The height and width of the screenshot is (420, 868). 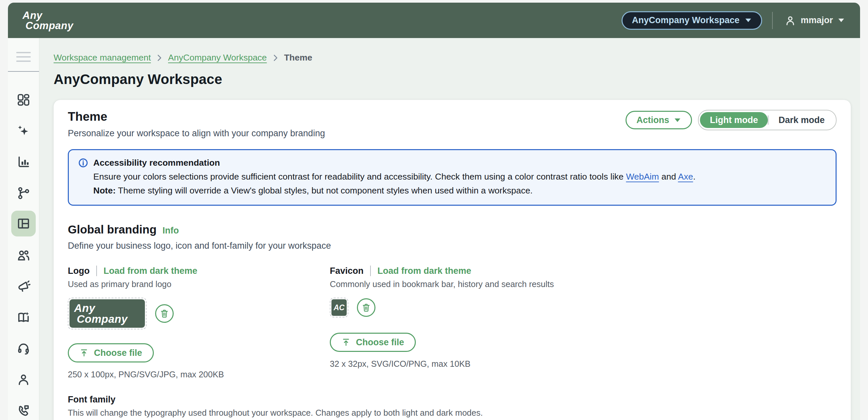 What do you see at coordinates (157, 163) in the screenshot?
I see `banner-title: Accessibility recommendation` at bounding box center [157, 163].